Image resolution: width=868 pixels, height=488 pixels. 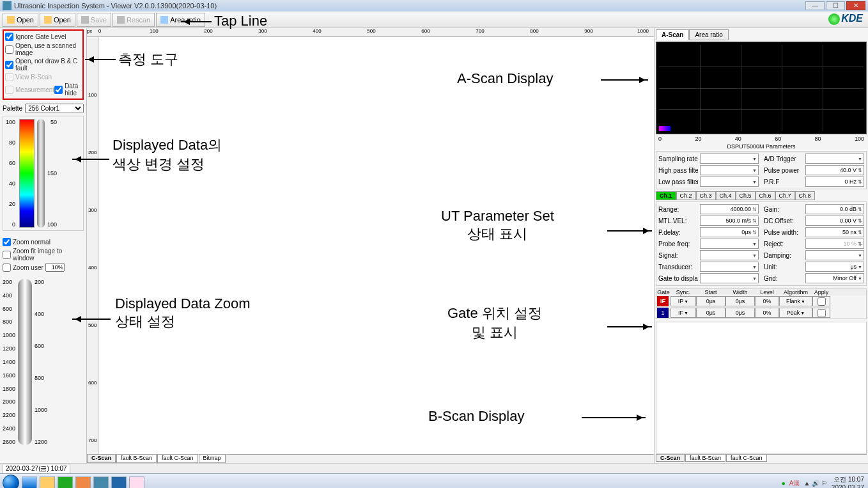 What do you see at coordinates (41, 173) in the screenshot?
I see `palette-cylinder` at bounding box center [41, 173].